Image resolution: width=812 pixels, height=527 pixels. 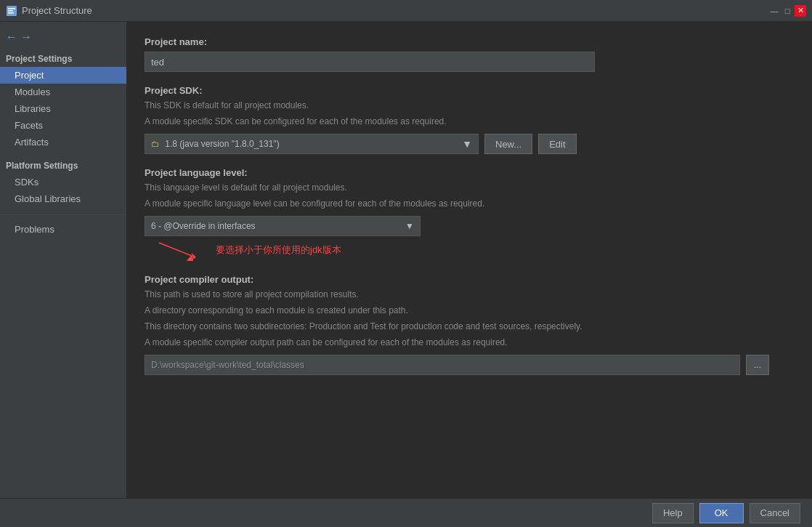 What do you see at coordinates (63, 76) in the screenshot?
I see `sidebar-item-project: Project` at bounding box center [63, 76].